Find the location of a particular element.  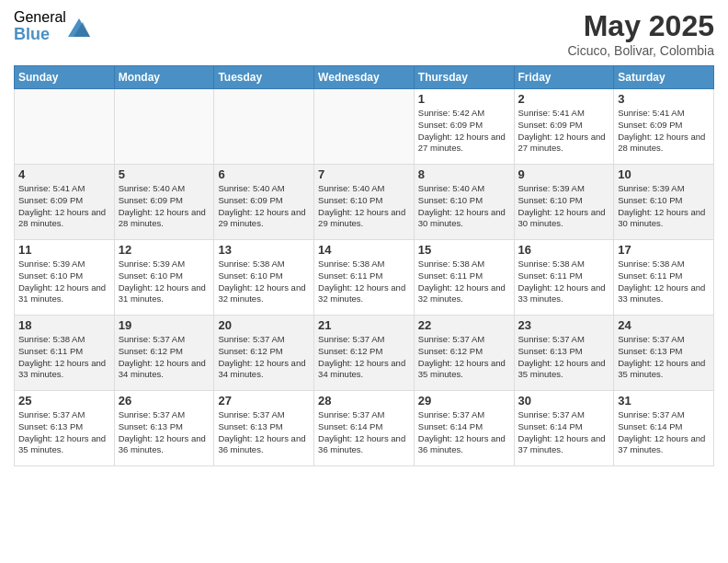

calendar-cell: 25Sunrise: 5:37 AMSunset: 6:13 PMDayligh… is located at coordinates (64, 429).